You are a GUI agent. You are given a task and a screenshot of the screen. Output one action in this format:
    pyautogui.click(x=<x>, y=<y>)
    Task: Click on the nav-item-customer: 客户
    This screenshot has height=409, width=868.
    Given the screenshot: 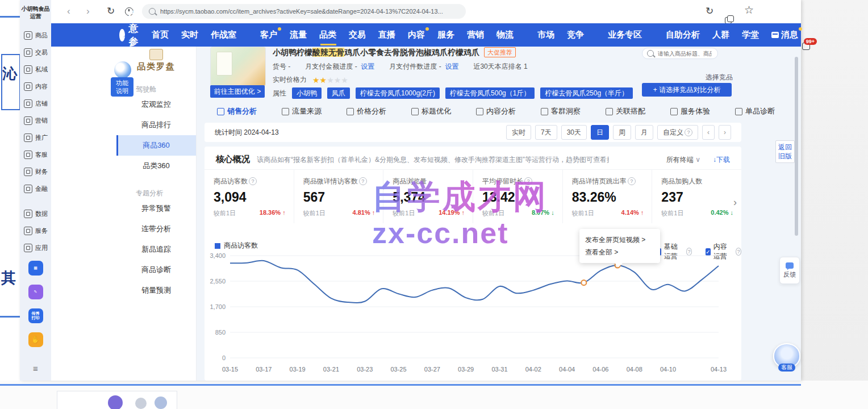 What is the action you would take?
    pyautogui.click(x=269, y=35)
    